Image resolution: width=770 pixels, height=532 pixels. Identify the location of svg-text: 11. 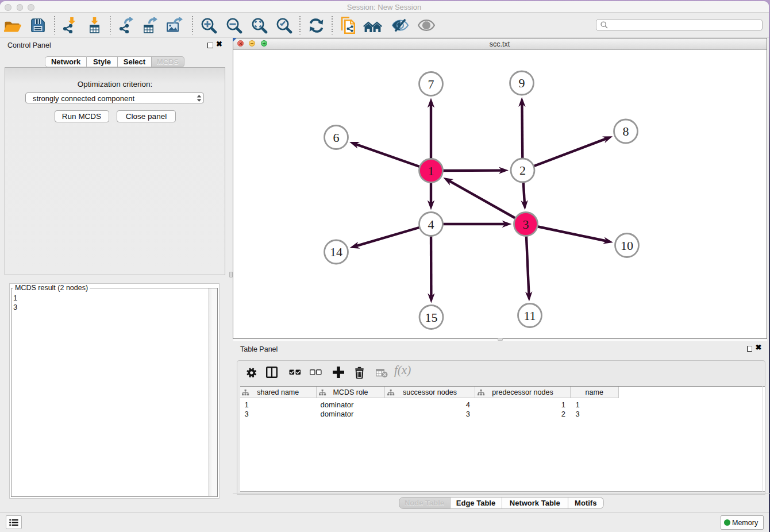
(530, 316).